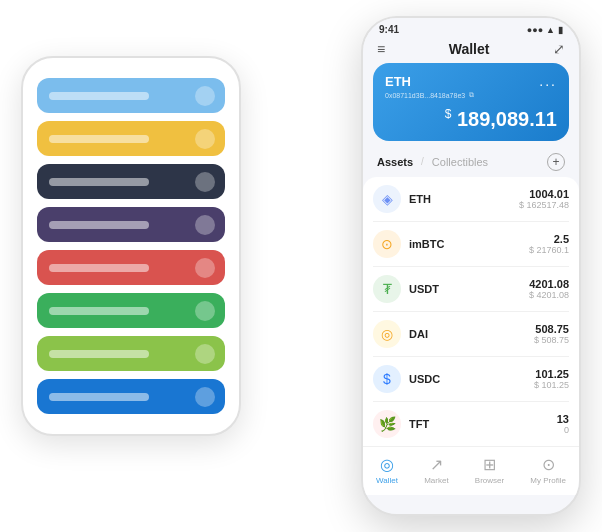 The width and height of the screenshot is (602, 532). I want to click on bottom-nav: ◎Wallet↗Market⊞Browser⊙My Profile, so click(471, 470).